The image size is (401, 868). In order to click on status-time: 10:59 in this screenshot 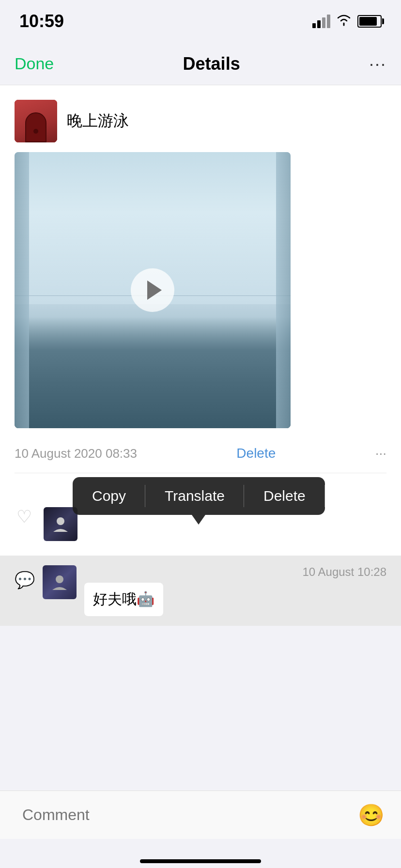, I will do `click(42, 21)`.